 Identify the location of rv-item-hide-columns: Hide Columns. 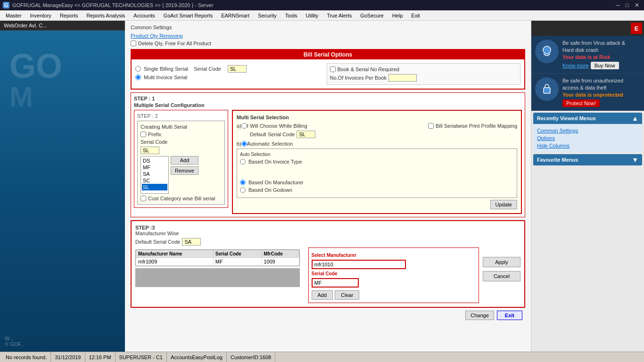
(587, 146).